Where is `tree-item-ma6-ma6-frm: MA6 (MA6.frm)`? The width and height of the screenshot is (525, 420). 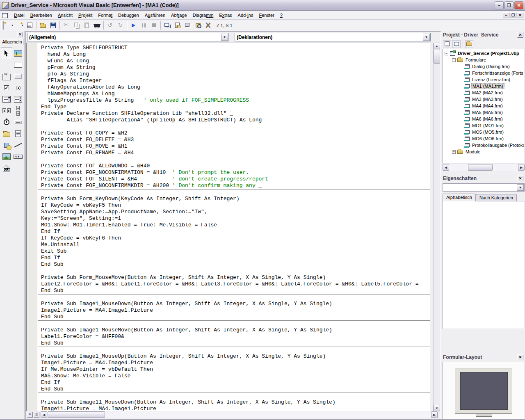 tree-item-ma6-ma6-frm: MA6 (MA6.frm) is located at coordinates (484, 119).